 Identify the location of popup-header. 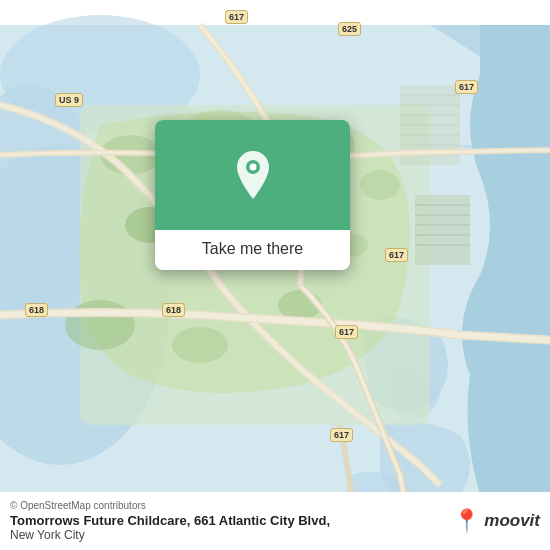
(252, 175).